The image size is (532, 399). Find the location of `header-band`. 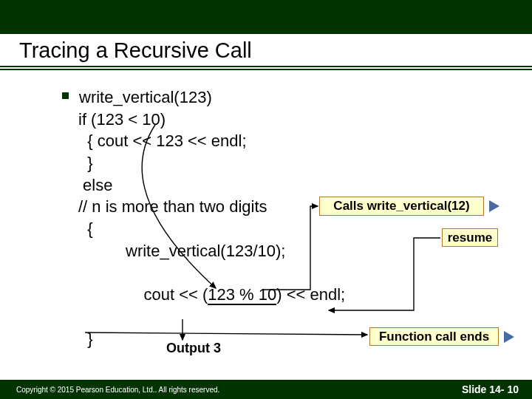

header-band is located at coordinates (266, 17).